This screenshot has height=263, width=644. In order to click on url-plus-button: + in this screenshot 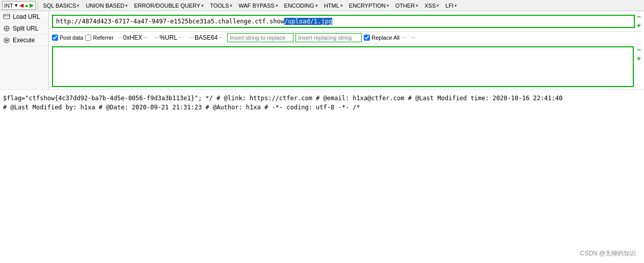, I will do `click(639, 25)`.